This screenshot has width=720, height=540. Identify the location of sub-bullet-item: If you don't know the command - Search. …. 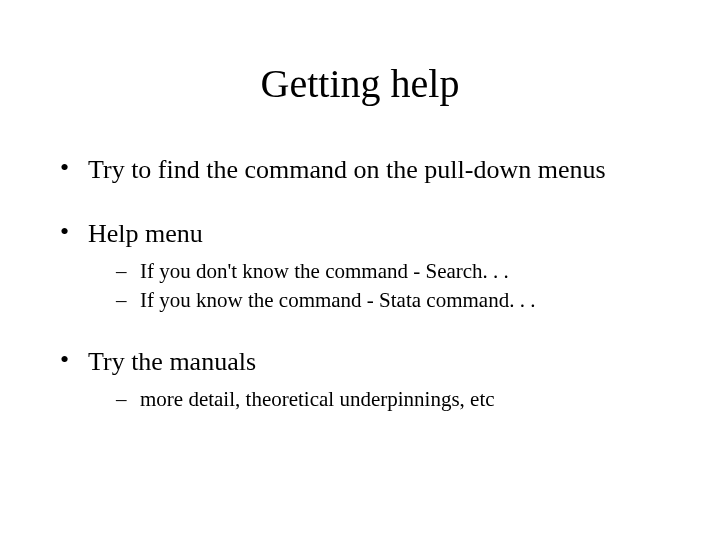
(393, 272).